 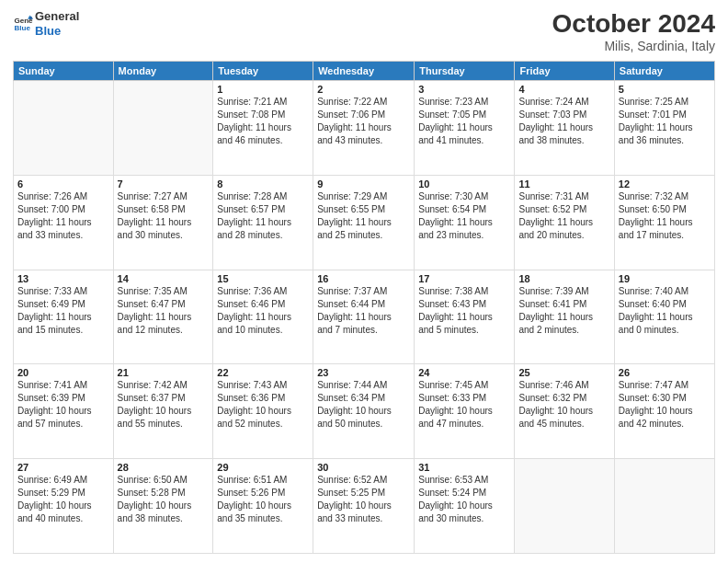 I want to click on day-number: 13, so click(x=63, y=279).